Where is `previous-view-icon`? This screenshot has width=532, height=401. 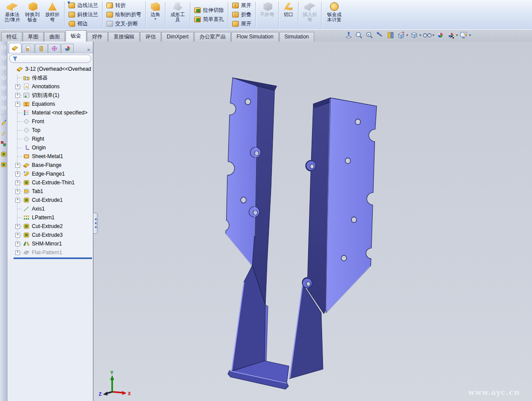
previous-view-icon is located at coordinates (380, 35).